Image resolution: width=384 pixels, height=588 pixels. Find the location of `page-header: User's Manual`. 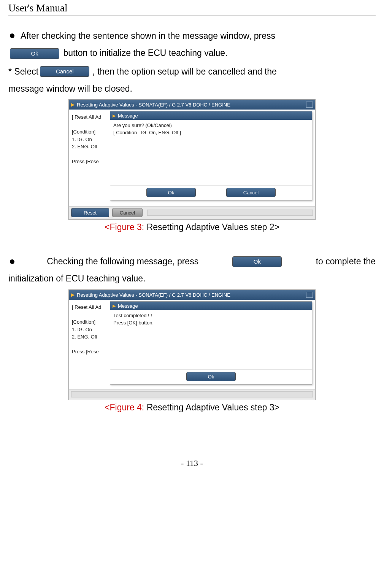

page-header: User's Manual is located at coordinates (192, 8).